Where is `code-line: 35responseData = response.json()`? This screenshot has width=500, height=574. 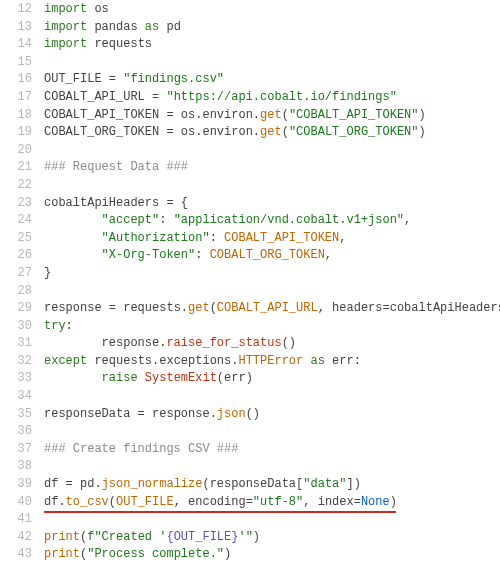 code-line: 35responseData = response.json() is located at coordinates (250, 416).